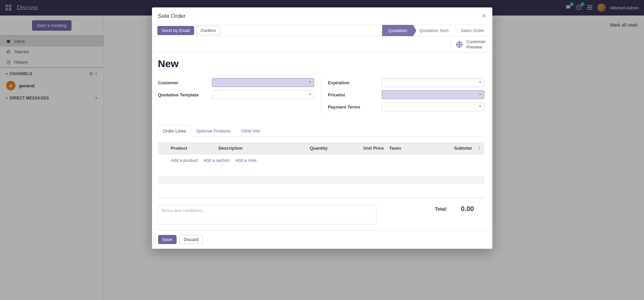 The height and width of the screenshot is (300, 644). Describe the element at coordinates (184, 210) in the screenshot. I see `terms-placeholder: Terms and conditions...` at that location.